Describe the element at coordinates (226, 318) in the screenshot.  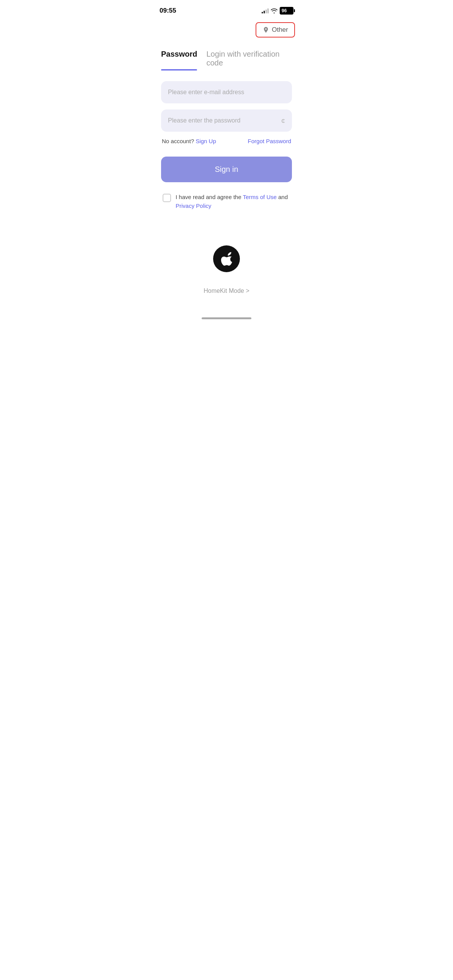
I see `home-bar` at that location.